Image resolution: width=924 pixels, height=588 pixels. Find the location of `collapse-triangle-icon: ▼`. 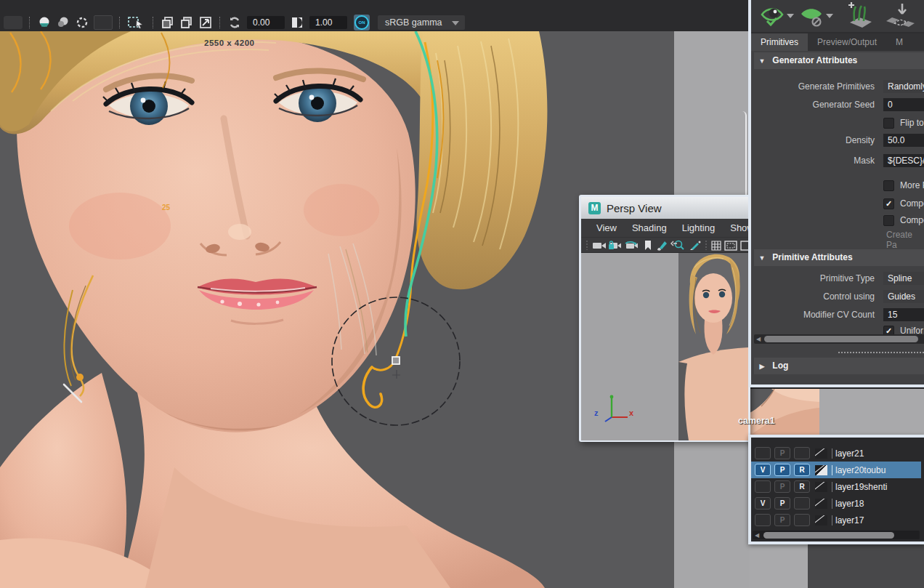

collapse-triangle-icon: ▼ is located at coordinates (762, 259).